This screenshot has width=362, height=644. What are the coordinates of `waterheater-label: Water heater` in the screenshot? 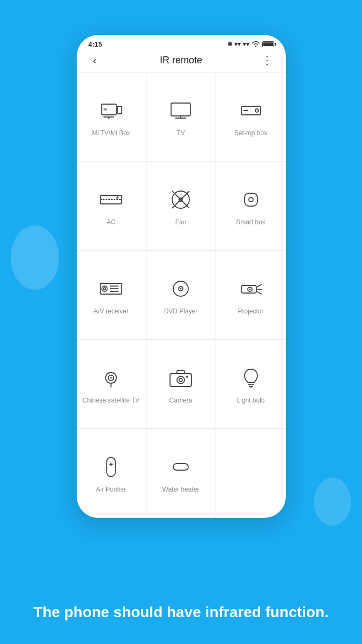 It's located at (181, 489).